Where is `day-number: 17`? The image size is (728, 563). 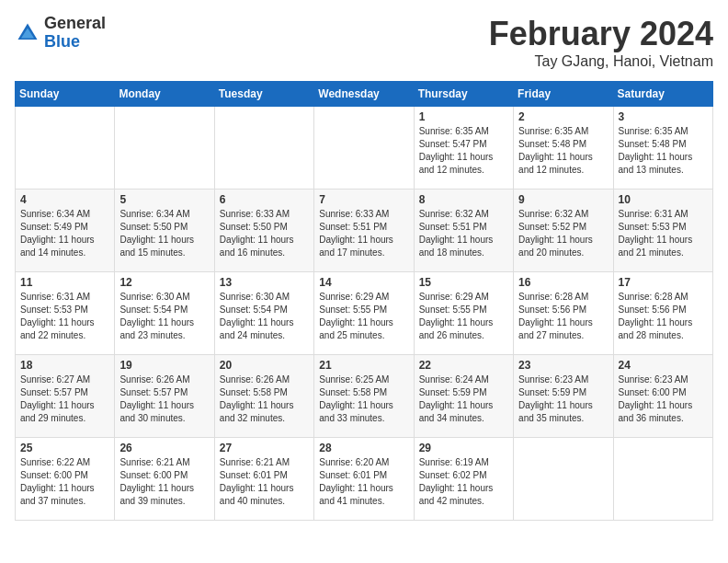 day-number: 17 is located at coordinates (664, 282).